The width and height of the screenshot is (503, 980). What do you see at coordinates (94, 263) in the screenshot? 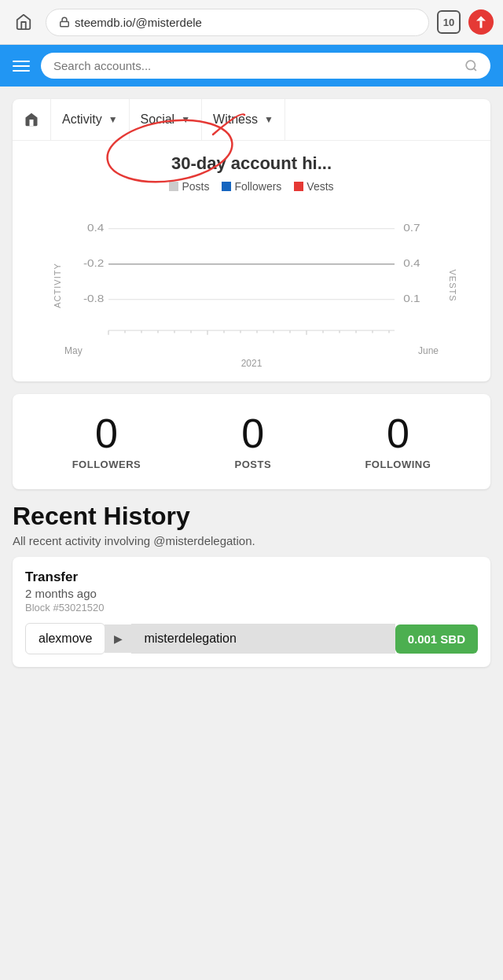
I see `svg-text: -0.2` at bounding box center [94, 263].